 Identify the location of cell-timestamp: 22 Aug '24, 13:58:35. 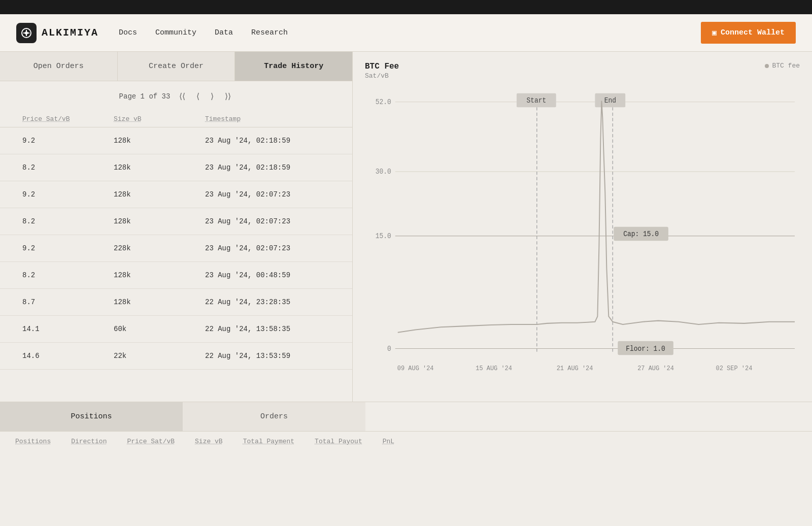
(267, 329).